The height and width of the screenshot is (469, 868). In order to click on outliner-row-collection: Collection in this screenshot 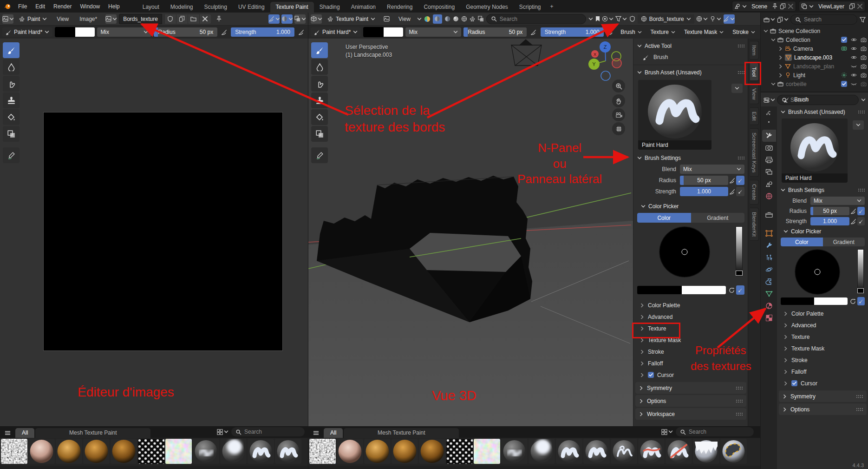, I will do `click(815, 40)`.